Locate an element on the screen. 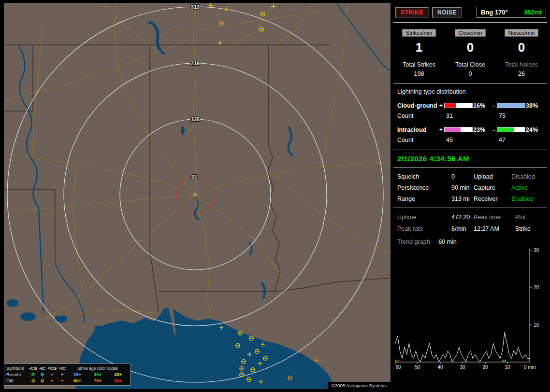 Image resolution: width=550 pixels, height=392 pixels. distribution-grid: Cloud-ground + 16% – 38% Count 31 75 Int… is located at coordinates (470, 123).